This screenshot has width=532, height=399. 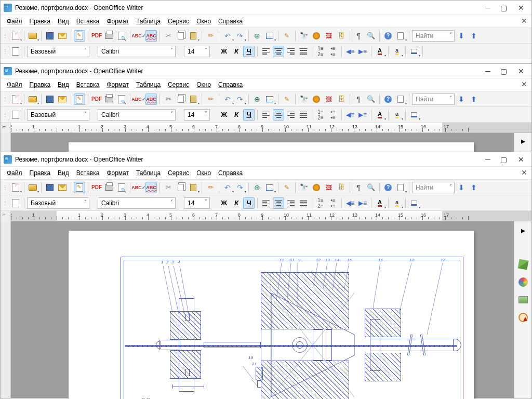 What do you see at coordinates (524, 84) in the screenshot?
I see `document-close-icon: ✕` at bounding box center [524, 84].